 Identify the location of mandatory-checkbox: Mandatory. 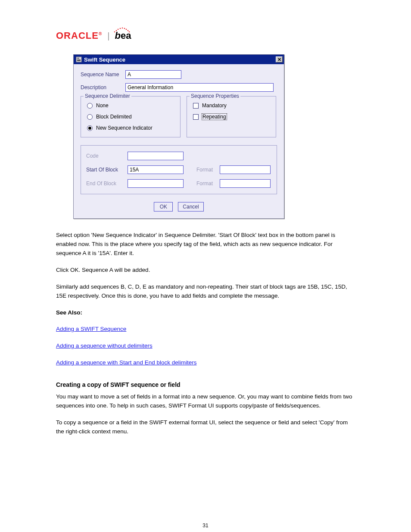
(232, 106).